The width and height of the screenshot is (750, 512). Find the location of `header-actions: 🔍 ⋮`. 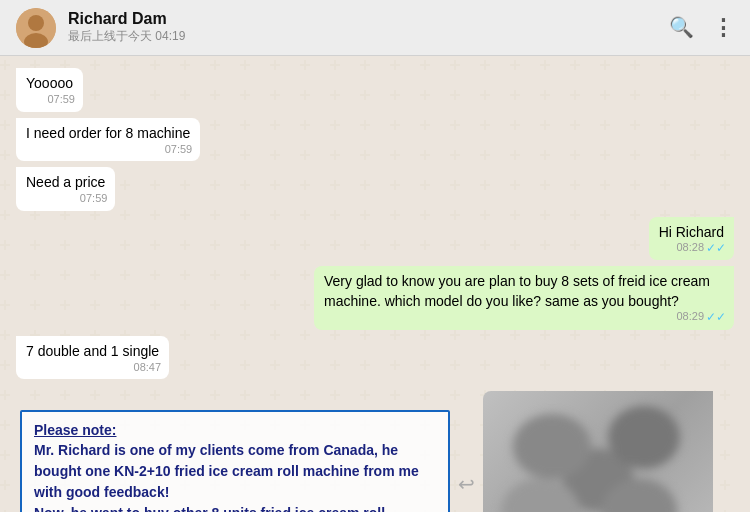

header-actions: 🔍 ⋮ is located at coordinates (702, 28).